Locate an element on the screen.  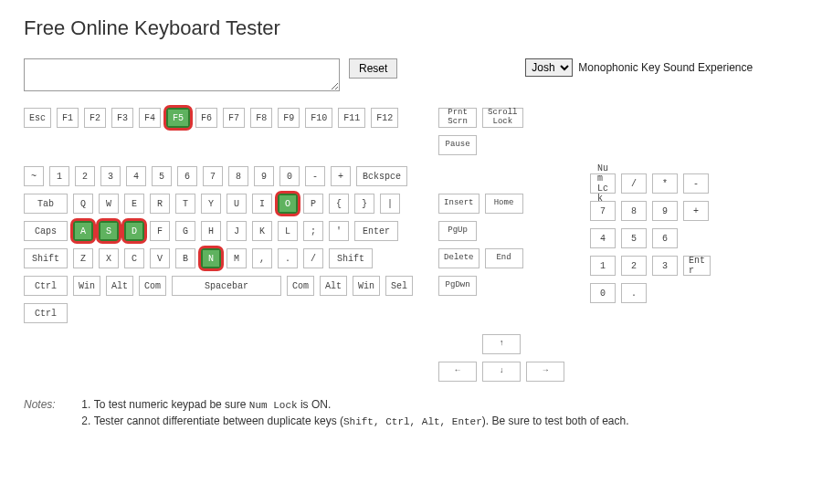
key-end: End is located at coordinates (504, 258).